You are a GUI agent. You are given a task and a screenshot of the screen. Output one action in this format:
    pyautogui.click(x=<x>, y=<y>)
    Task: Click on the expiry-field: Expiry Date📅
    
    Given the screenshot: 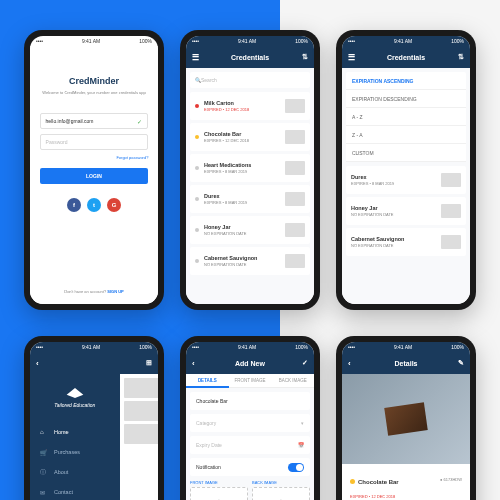 What is the action you would take?
    pyautogui.click(x=250, y=445)
    